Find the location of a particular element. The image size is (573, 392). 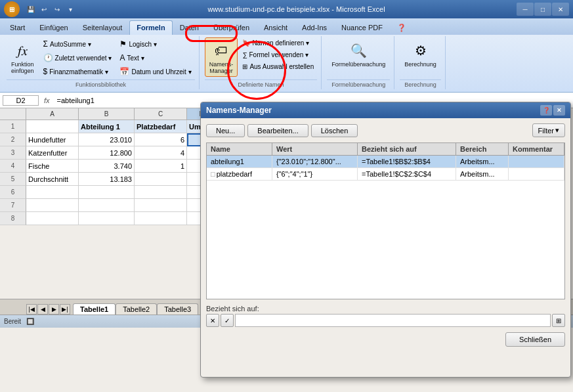

tab-nuance: Nuance PDF is located at coordinates (362, 28).